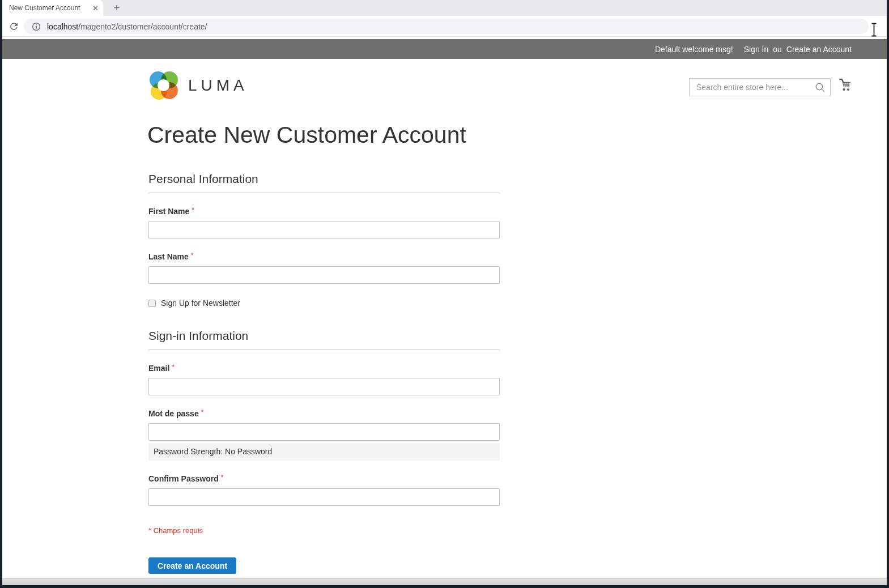 Image resolution: width=889 pixels, height=588 pixels. What do you see at coordinates (324, 180) in the screenshot?
I see `personal-information-heading: Personal Information` at bounding box center [324, 180].